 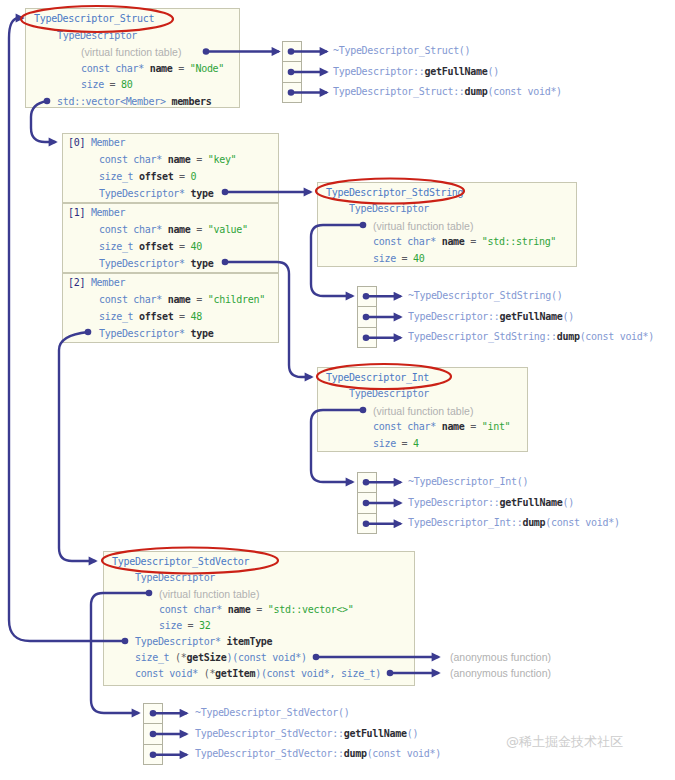 What do you see at coordinates (170, 238) in the screenshot?
I see `member-1-box: [1] Memberconst char* name = "value"size…` at bounding box center [170, 238].